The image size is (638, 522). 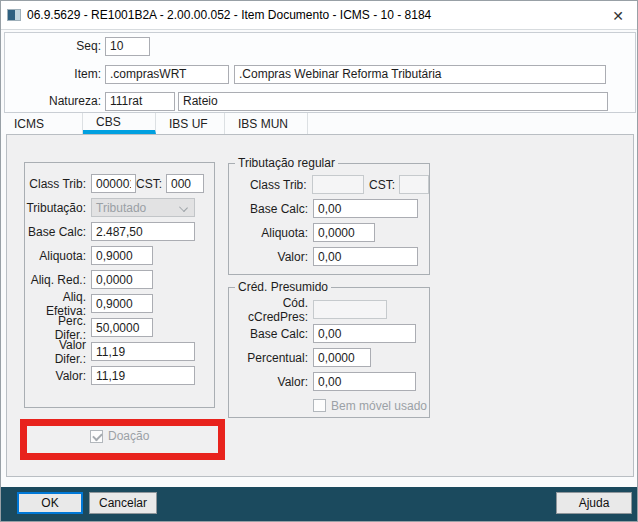 I want to click on reg-class-trib-input, so click(x=338, y=184).